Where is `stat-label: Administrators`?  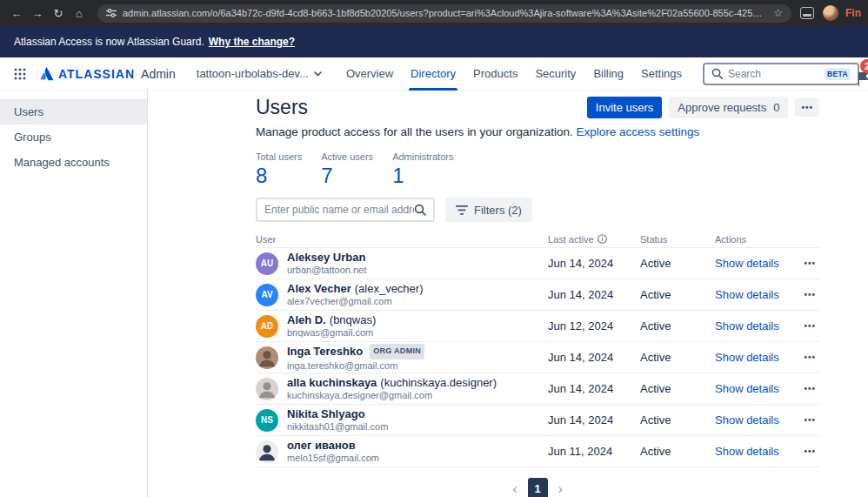
stat-label: Administrators is located at coordinates (423, 157).